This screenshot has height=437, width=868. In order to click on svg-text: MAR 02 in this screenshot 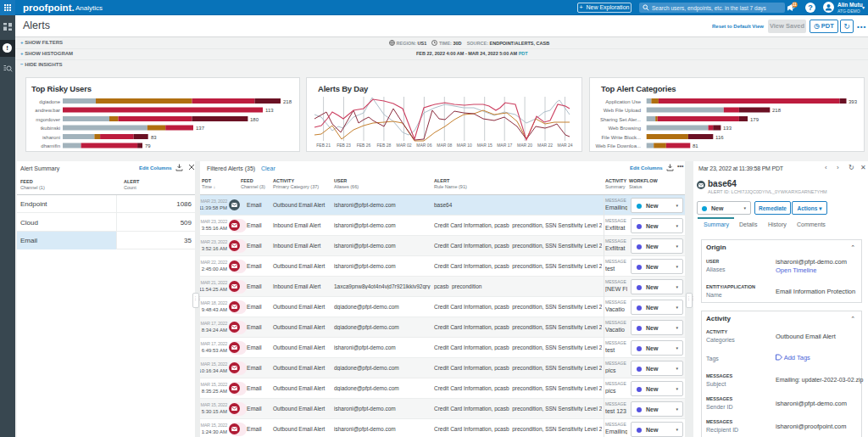, I will do `click(403, 145)`.